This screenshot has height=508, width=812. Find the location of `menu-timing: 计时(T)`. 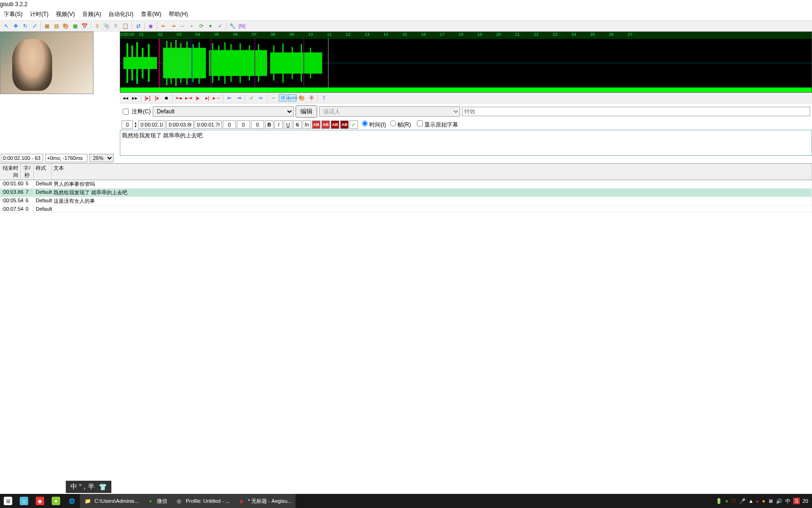

menu-timing: 计时(T) is located at coordinates (39, 14).